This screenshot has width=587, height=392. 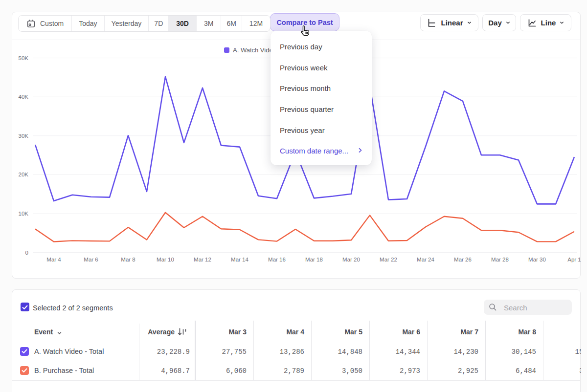 What do you see at coordinates (463, 260) in the screenshot?
I see `svg-text: Mar 26` at bounding box center [463, 260].